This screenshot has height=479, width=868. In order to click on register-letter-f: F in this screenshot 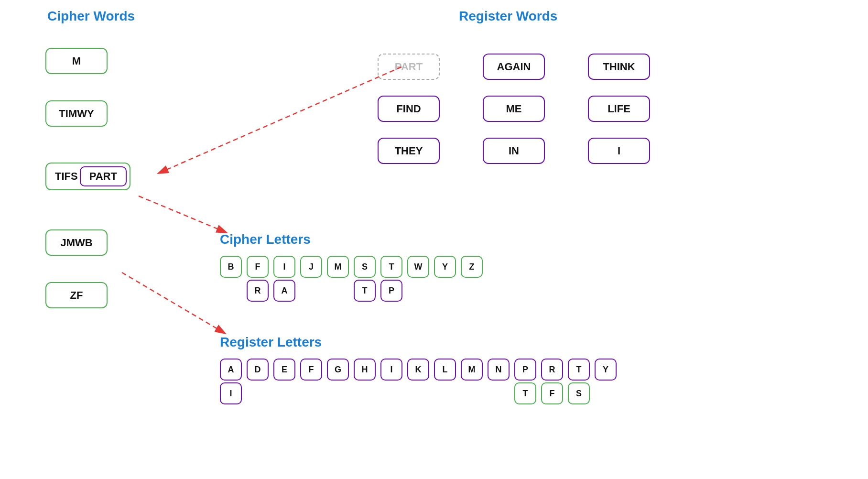, I will do `click(311, 370)`.